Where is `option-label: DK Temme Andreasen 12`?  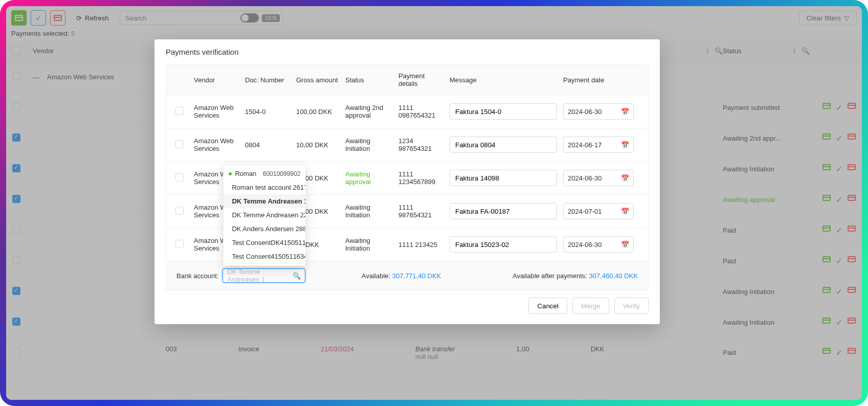
option-label: DK Temme Andreasen 12 is located at coordinates (269, 201).